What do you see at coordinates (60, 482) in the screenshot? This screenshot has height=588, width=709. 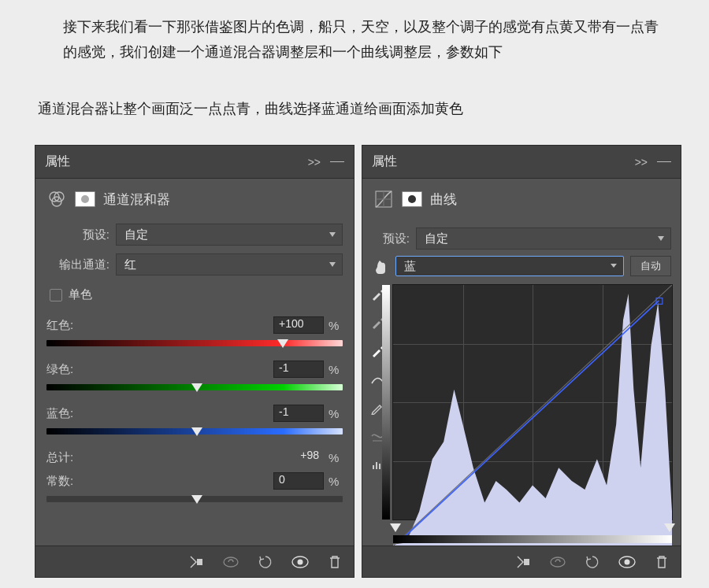 I see `constant-label: 常数:` at bounding box center [60, 482].